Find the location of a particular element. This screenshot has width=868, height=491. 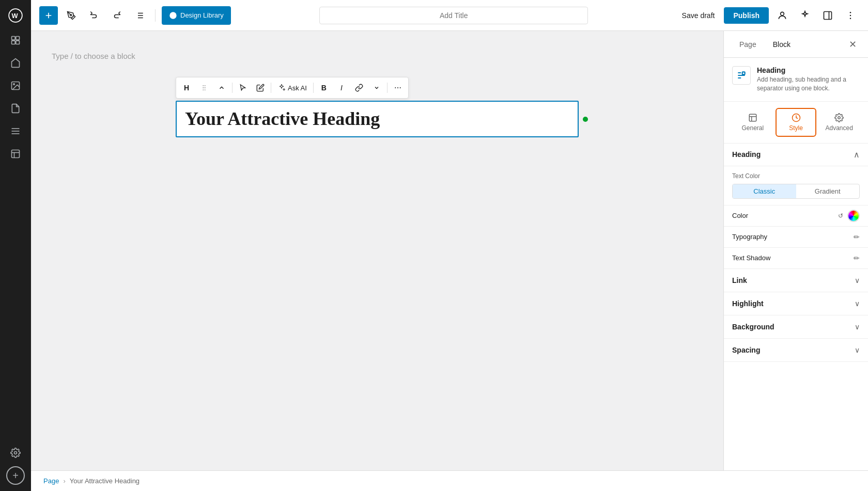

typography-edit-icon: ✏ is located at coordinates (857, 237).